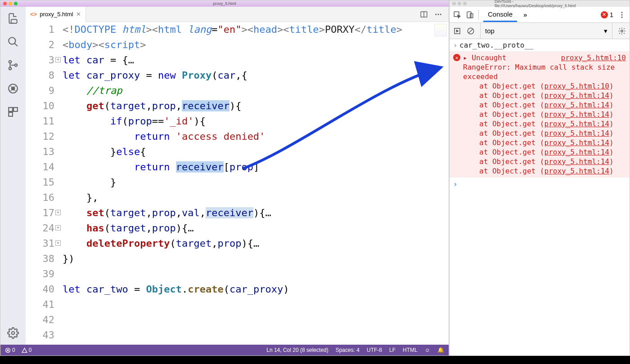  Describe the element at coordinates (27, 350) in the screenshot. I see `status-warnings: 0` at that location.